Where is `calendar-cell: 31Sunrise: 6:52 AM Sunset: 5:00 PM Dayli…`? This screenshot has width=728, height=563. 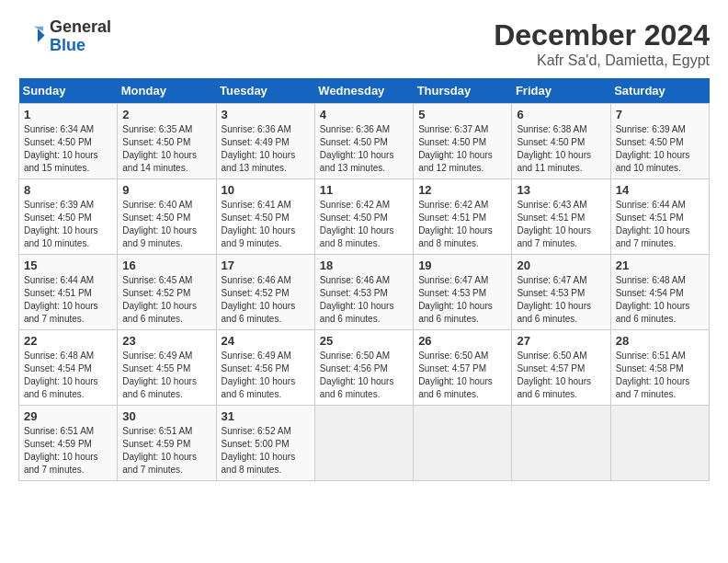
calendar-cell: 31Sunrise: 6:52 AM Sunset: 5:00 PM Dayli… is located at coordinates (265, 443).